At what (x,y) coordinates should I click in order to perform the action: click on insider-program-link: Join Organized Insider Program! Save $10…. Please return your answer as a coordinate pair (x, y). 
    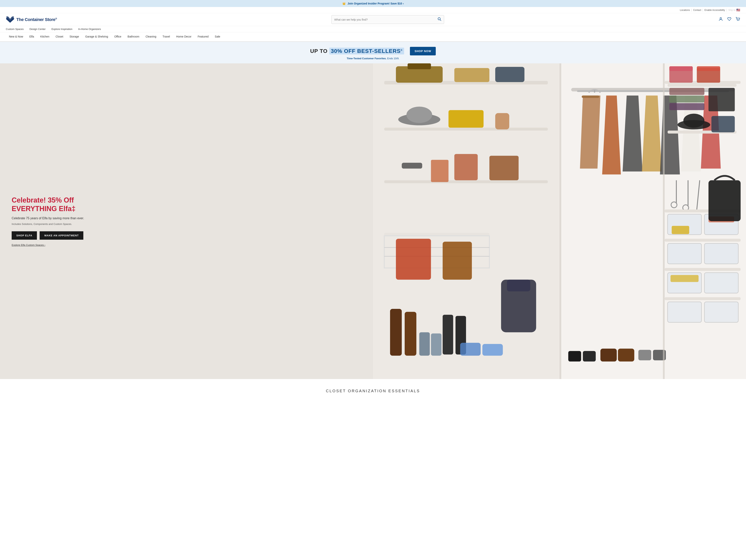
    Looking at the image, I should click on (376, 3).